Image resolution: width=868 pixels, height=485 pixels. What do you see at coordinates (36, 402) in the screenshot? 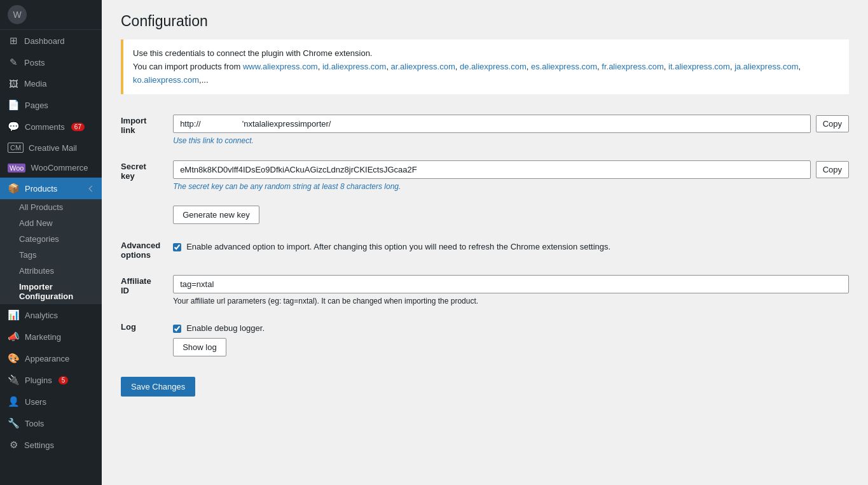
I see `sidebar-item-label: Users` at bounding box center [36, 402].